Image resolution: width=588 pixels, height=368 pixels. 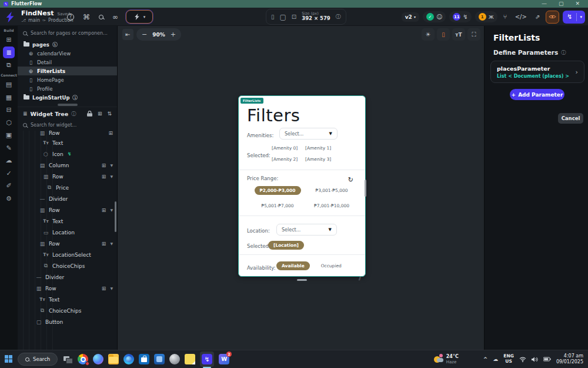 I want to click on info-icon: ⓘ, so click(x=563, y=53).